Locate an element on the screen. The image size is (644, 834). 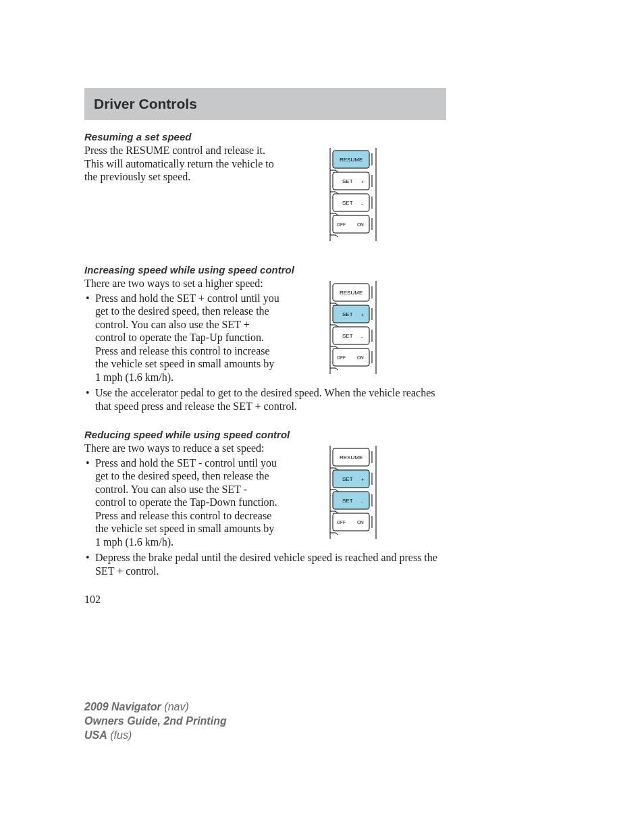
list-item: Press and hold the SET - control until y… is located at coordinates (188, 502).